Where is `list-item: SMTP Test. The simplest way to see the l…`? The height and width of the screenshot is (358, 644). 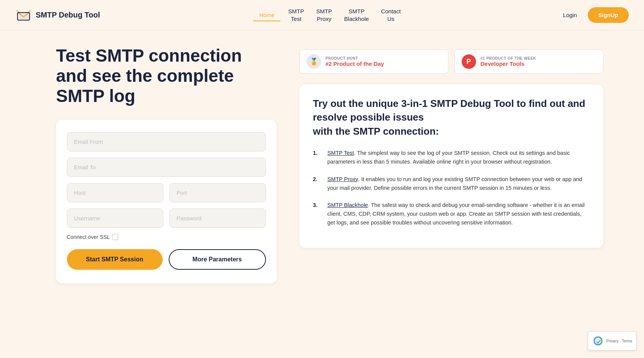 list-item: SMTP Test. The simplest way to see the l… is located at coordinates (451, 158).